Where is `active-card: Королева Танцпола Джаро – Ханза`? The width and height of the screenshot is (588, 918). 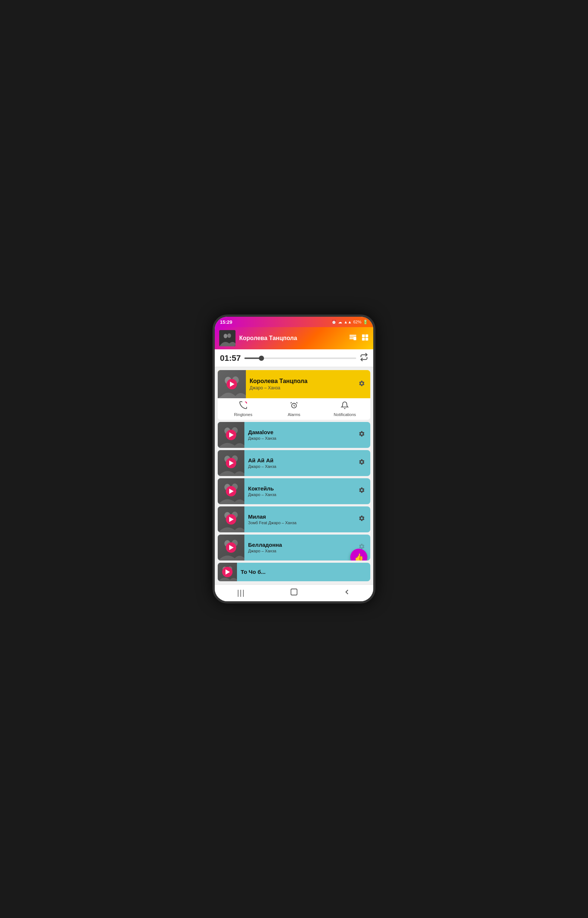 active-card: Королева Танцпола Джаро – Ханза is located at coordinates (294, 395).